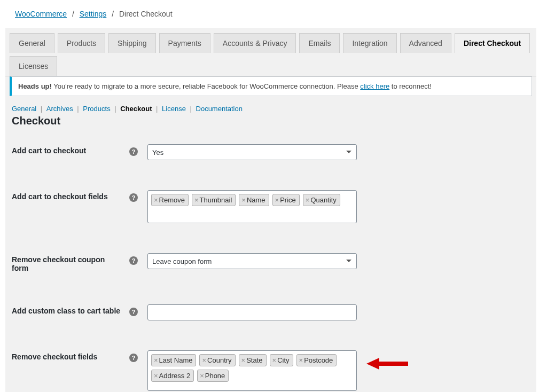 The height and width of the screenshot is (392, 547). I want to click on tab-general: General, so click(32, 43).